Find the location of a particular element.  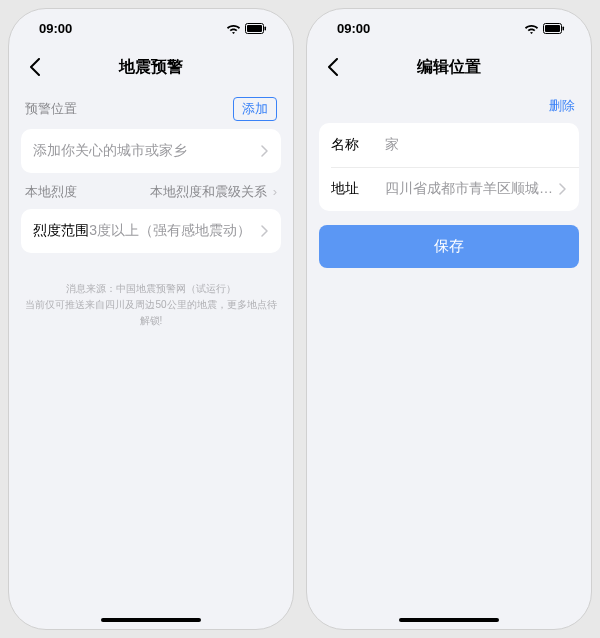

intensity-relation-link: 本地烈度和震级关系 › is located at coordinates (214, 192).